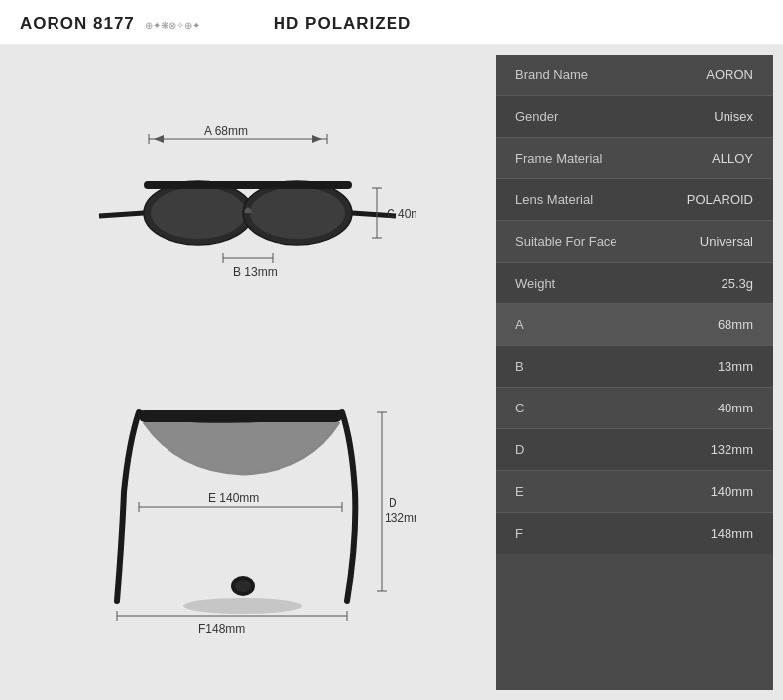 This screenshot has width=783, height=700. Describe the element at coordinates (519, 492) in the screenshot. I see `spec-label: E` at that location.